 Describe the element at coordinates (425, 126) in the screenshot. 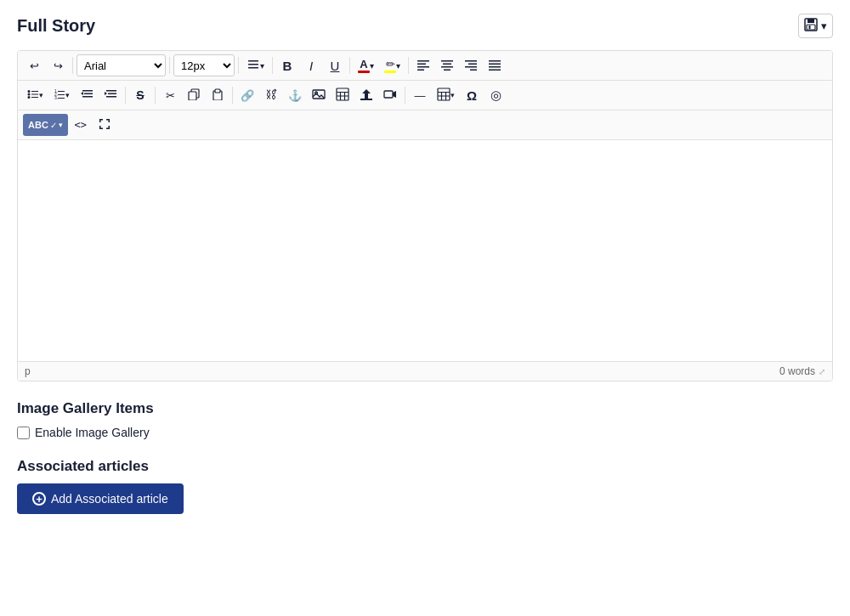

I see `toolbar-row-3: ABC ✓ ▾ <>` at that location.